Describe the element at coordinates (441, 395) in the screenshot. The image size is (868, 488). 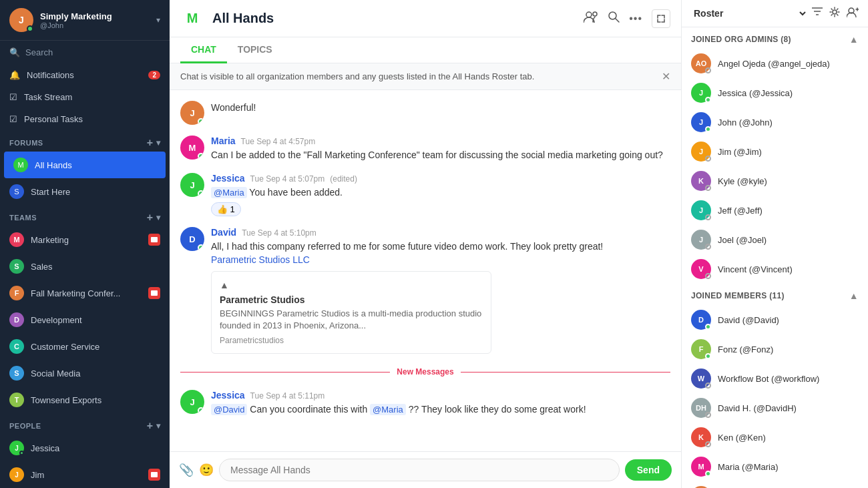
I see `msg-header: Jessica Tue Sep 4 at 5:11pm` at that location.